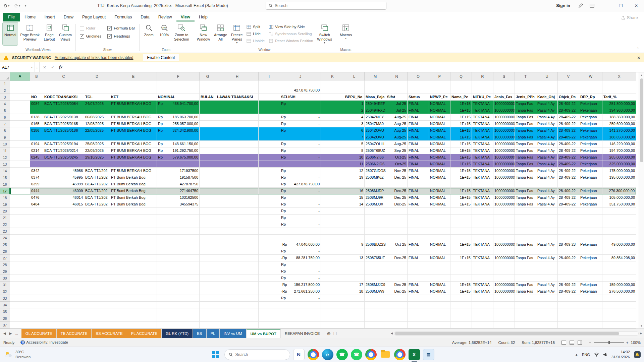 This screenshot has width=644, height=362. Describe the element at coordinates (133, 251) in the screenshot. I see `cell-E26` at that location.